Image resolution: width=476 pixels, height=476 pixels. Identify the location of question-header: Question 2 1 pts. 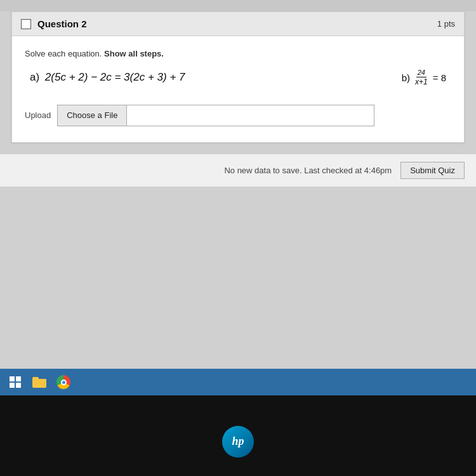
(238, 24).